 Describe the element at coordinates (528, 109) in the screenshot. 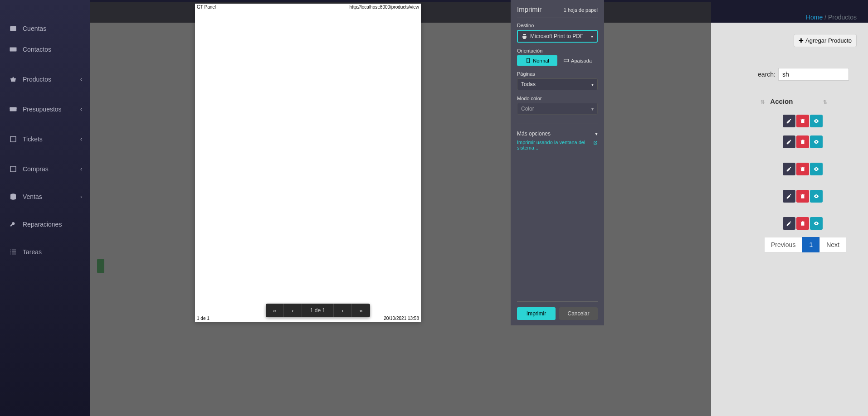

I see `color-value: Color` at that location.